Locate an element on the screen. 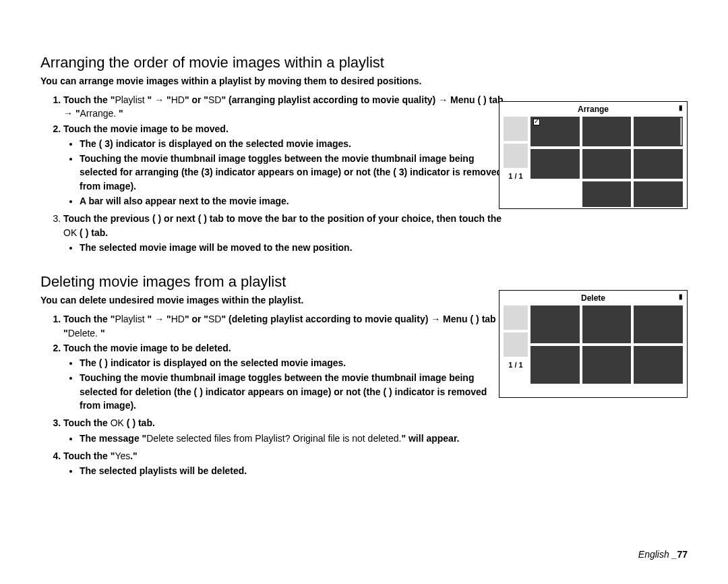  s1-step3: Touch the previous ( ) or next ( ) tab t… is located at coordinates (286, 233).